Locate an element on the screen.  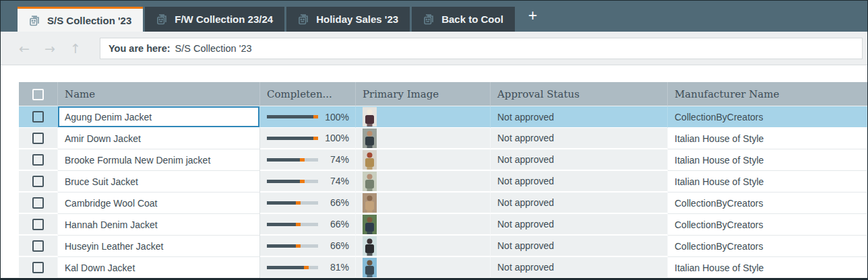
tab-label: Back to Cool is located at coordinates (472, 19).